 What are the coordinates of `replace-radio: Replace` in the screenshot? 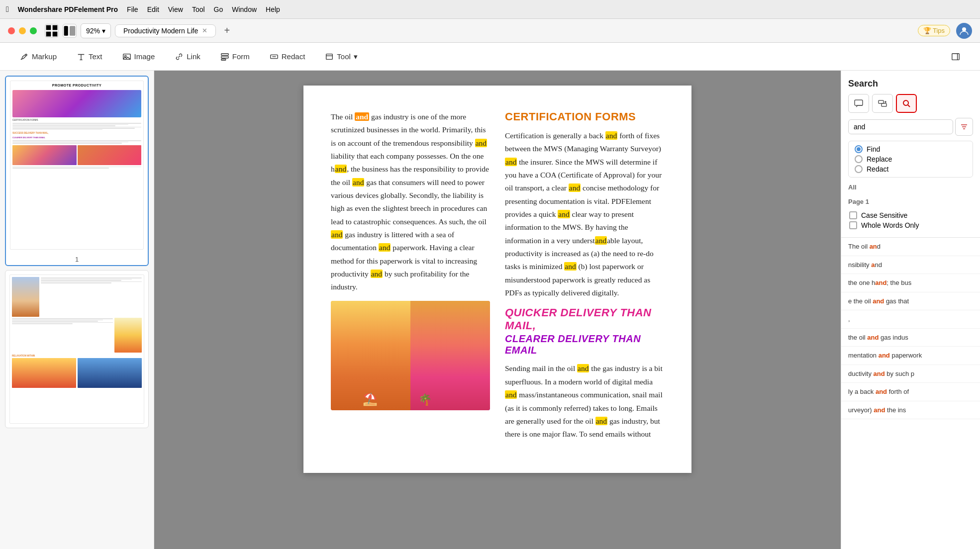 It's located at (910, 159).